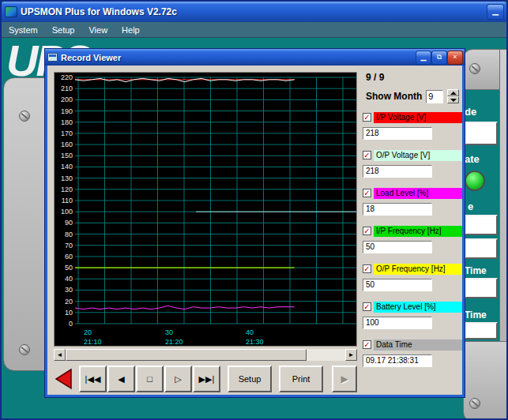  Describe the element at coordinates (66, 144) in the screenshot. I see `svg-text: 160` at that location.